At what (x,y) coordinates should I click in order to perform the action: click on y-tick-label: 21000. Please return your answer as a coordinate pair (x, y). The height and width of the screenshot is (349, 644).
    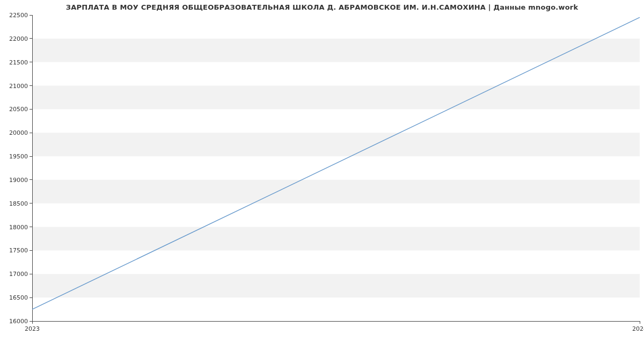
    Looking at the image, I should click on (18, 86).